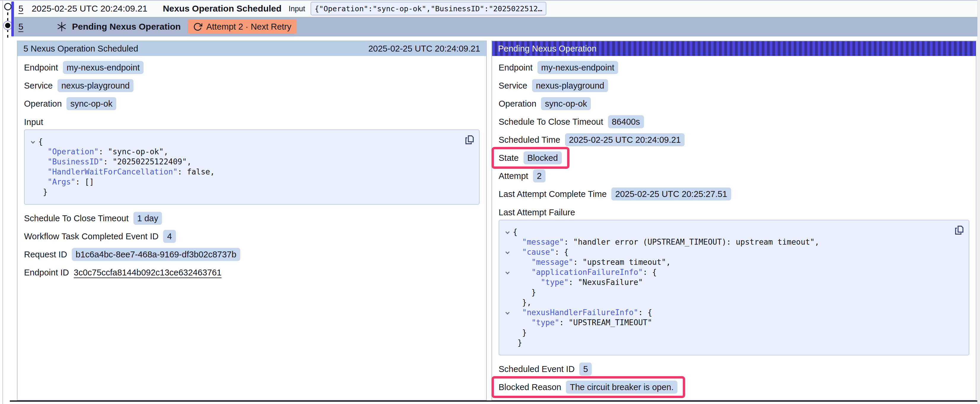  Describe the element at coordinates (959, 230) in the screenshot. I see `copy-failure-button` at that location.